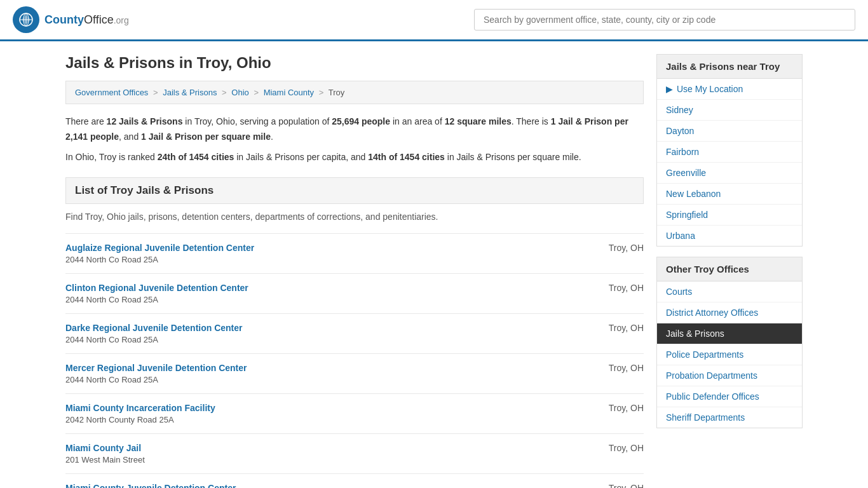  I want to click on table-row: Auglaize Regional Juvenile Detention Cen…, so click(355, 253).